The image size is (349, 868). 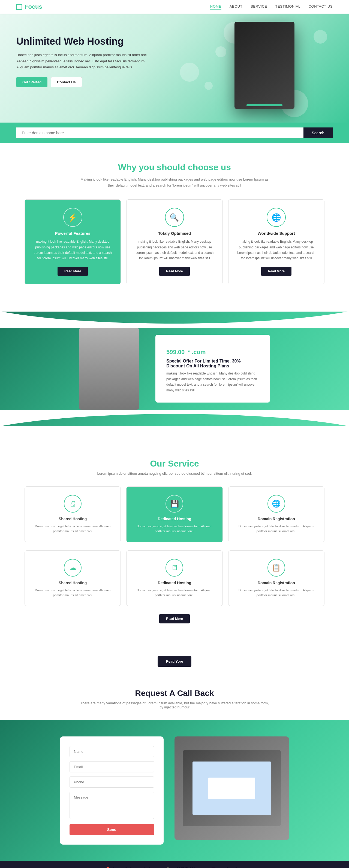 I want to click on domain-search-button: Search, so click(x=318, y=133).